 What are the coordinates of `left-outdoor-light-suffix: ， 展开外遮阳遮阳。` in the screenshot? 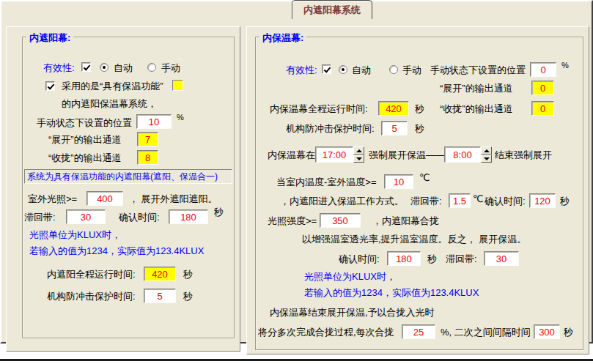 It's located at (173, 199).